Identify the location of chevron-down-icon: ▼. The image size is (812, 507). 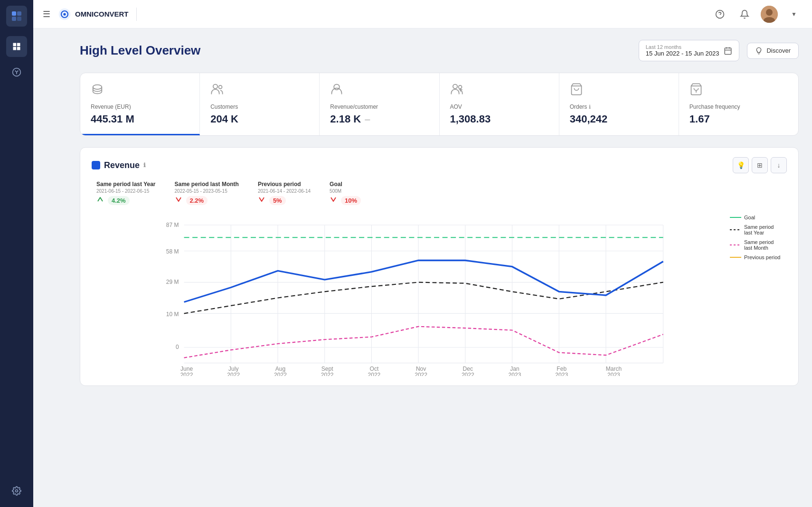
(794, 14).